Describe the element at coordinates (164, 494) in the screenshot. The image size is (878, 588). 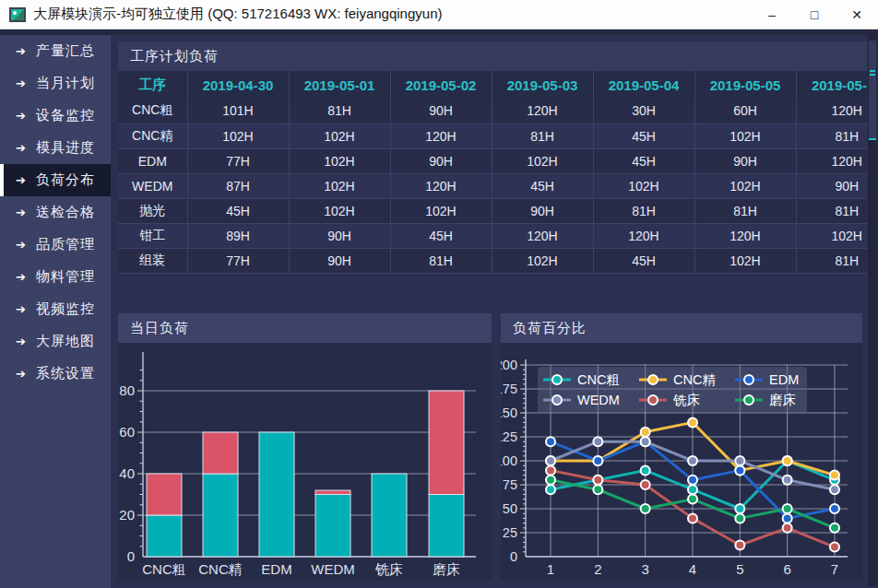
I see `bar-top-CNC粗` at that location.